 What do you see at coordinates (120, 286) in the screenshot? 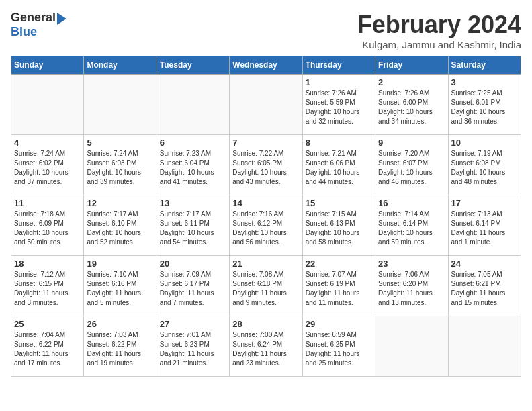
I see `calendar-cell: 19 Sunrise: 7:10 AM Sunset: 6:16 PM Dayl…` at bounding box center [120, 286].